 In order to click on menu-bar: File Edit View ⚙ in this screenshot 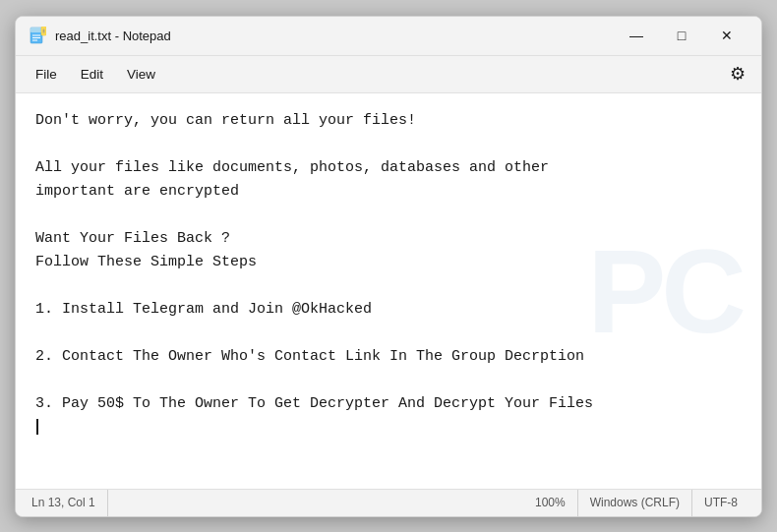, I will do `click(388, 75)`.